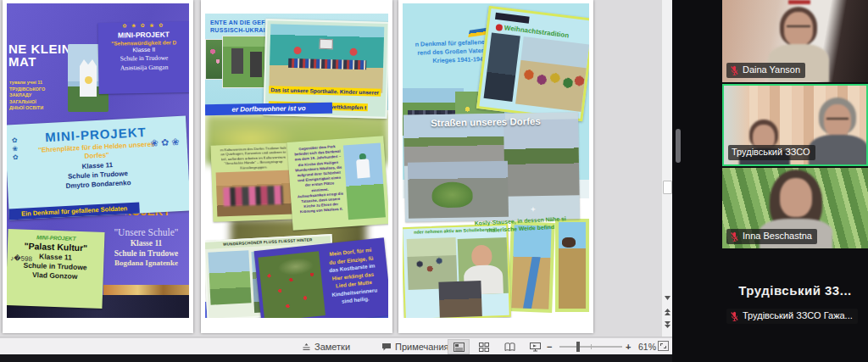 The width and height of the screenshot is (868, 362). I want to click on basketball-backboard, so click(326, 44).